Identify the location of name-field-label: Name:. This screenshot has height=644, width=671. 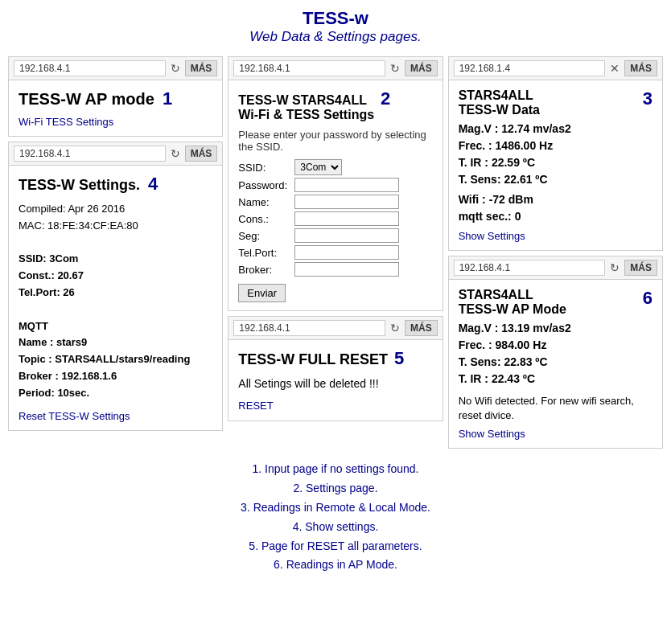
(266, 203).